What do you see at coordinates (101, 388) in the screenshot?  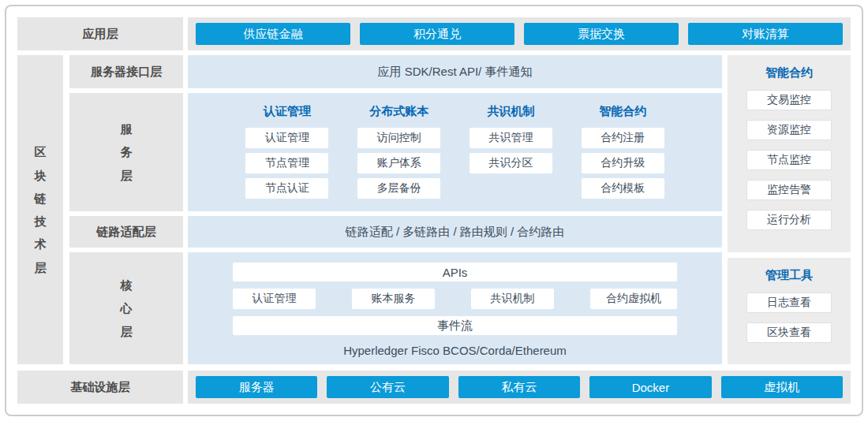 I see `infrastructure-layer-label-text: 基础设施层` at bounding box center [101, 388].